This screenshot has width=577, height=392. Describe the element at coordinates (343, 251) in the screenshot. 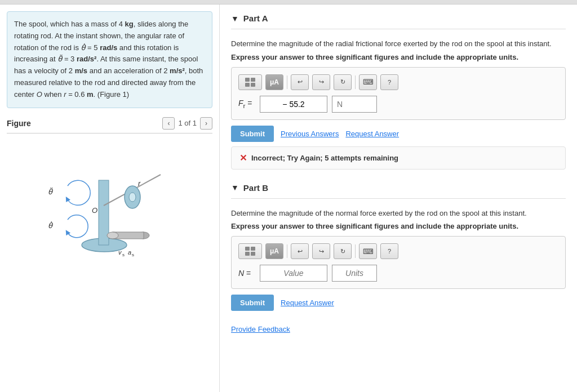

I see `refresh-tool-b: ↻` at that location.